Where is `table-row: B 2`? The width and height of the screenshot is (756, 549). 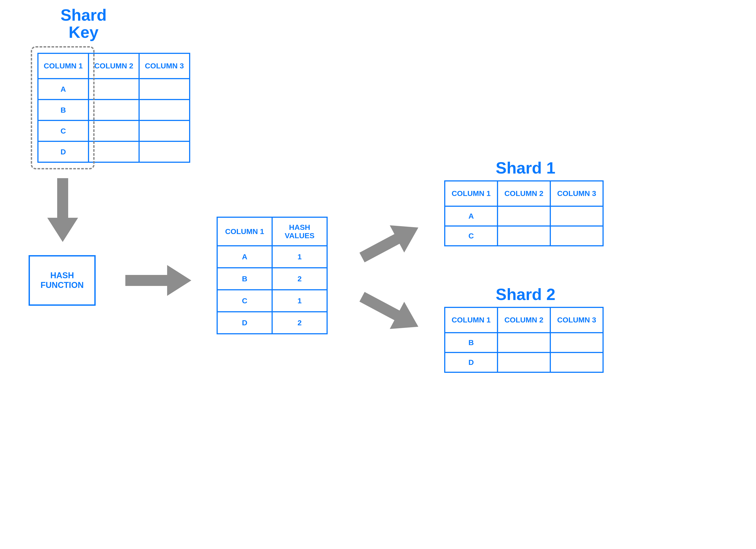 table-row: B 2 is located at coordinates (272, 279).